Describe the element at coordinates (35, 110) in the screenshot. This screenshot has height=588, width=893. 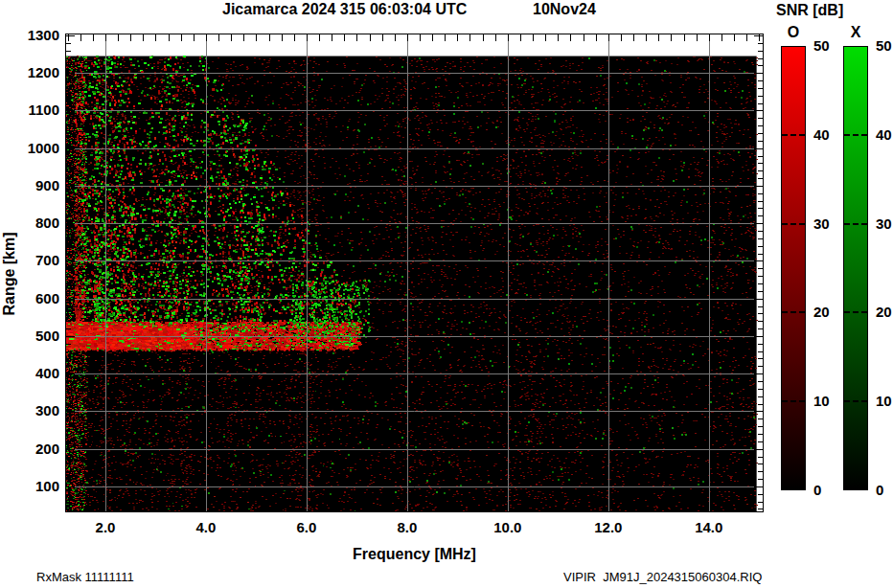
I see `y-tick-label-1100: 1100` at that location.